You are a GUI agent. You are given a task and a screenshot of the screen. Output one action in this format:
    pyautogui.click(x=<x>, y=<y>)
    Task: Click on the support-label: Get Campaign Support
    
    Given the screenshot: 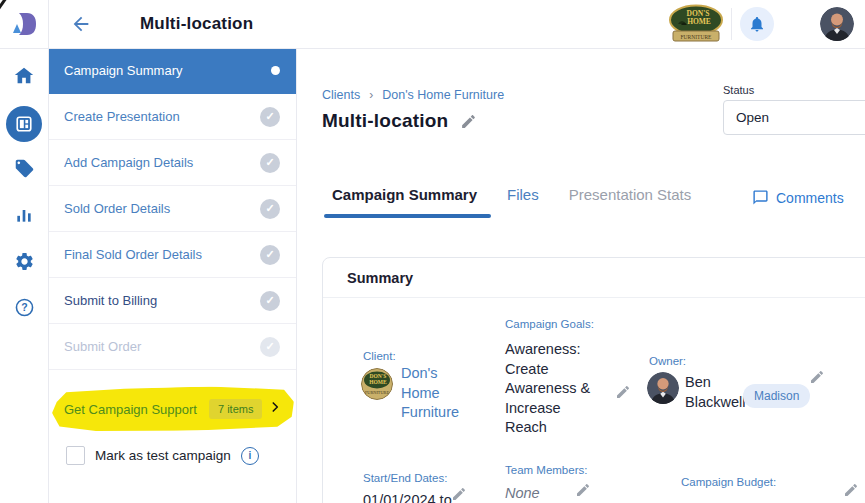 What is the action you would take?
    pyautogui.click(x=130, y=410)
    